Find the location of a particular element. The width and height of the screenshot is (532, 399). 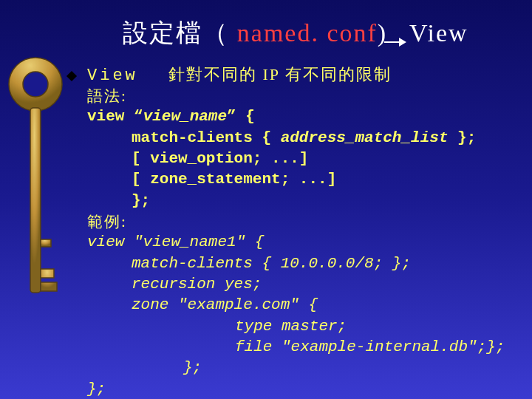

example-l2: match-clients { 10.0.0.0/8; }; is located at coordinates (299, 264).